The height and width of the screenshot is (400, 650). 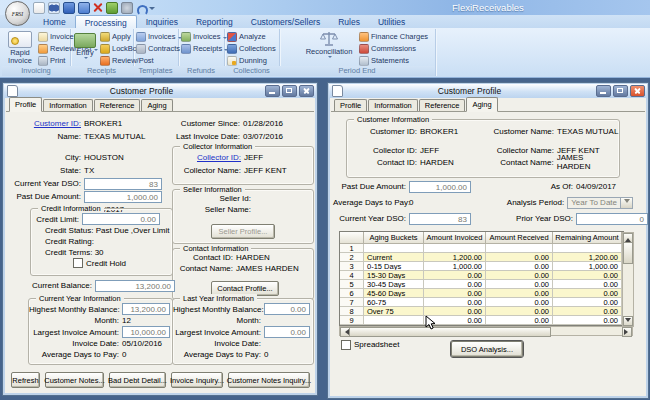 What do you see at coordinates (482, 284) in the screenshot?
I see `table-row: 530-45 Days0.000.000.00` at bounding box center [482, 284].